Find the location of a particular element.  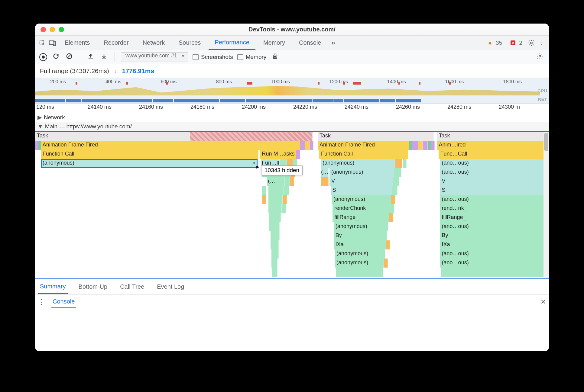

breadcrumb-full: Full range (34307.26ms) is located at coordinates (74, 71).